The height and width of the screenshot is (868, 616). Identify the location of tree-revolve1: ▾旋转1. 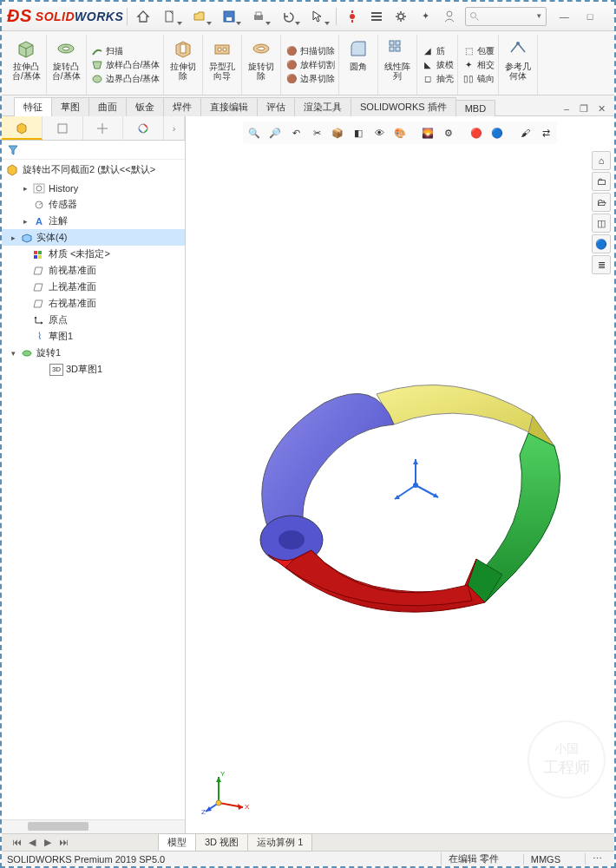
(94, 352).